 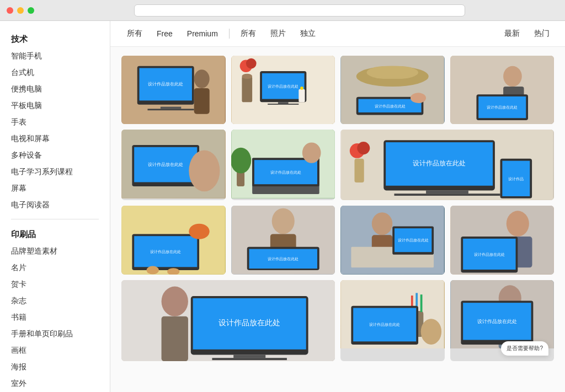 What do you see at coordinates (516, 180) in the screenshot?
I see `svg-text: 设计作品` at bounding box center [516, 180].